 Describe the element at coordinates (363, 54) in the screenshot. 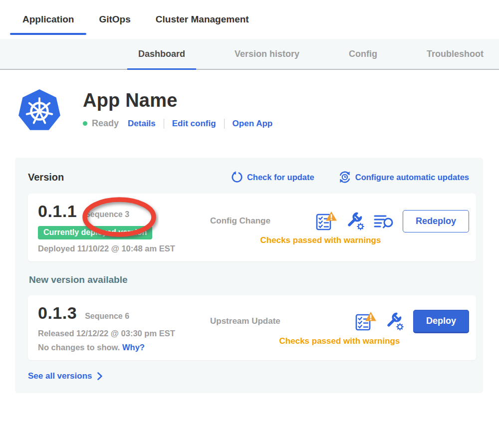

I see `tab-label: Config` at that location.